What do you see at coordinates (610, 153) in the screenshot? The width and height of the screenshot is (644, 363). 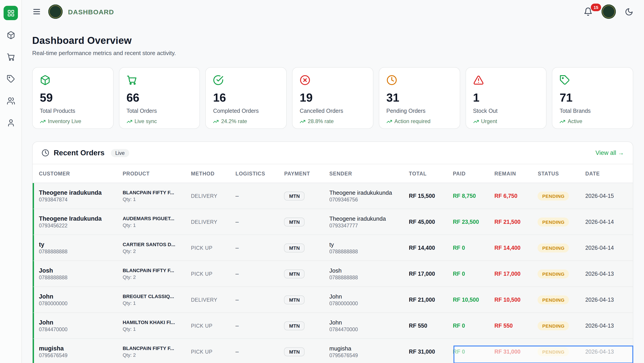 I see `view-all-link: View all →` at bounding box center [610, 153].